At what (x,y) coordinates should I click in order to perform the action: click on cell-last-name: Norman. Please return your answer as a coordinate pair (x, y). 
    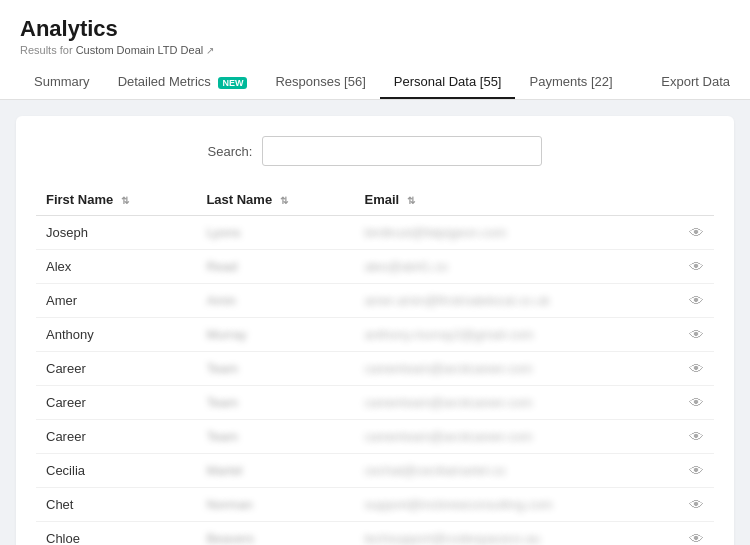
    Looking at the image, I should click on (275, 505).